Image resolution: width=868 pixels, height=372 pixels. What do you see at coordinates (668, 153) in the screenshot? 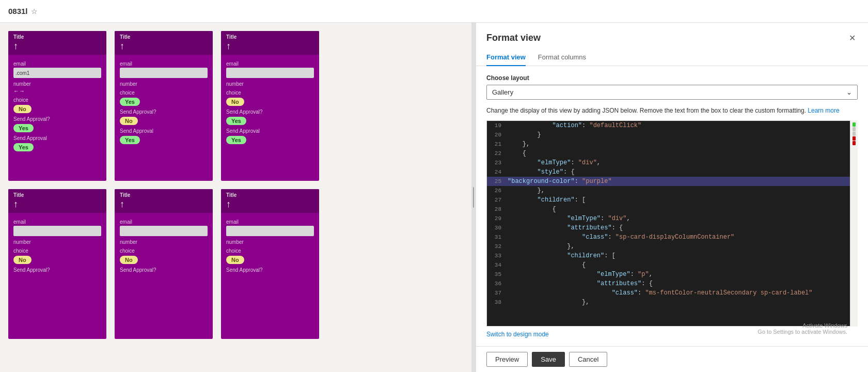
I see `code-line: 22 {` at bounding box center [668, 153].